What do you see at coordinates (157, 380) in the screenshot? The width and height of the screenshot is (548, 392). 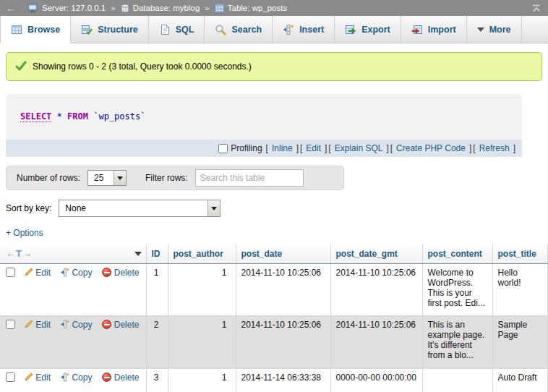 I see `cell-id: 3` at bounding box center [157, 380].